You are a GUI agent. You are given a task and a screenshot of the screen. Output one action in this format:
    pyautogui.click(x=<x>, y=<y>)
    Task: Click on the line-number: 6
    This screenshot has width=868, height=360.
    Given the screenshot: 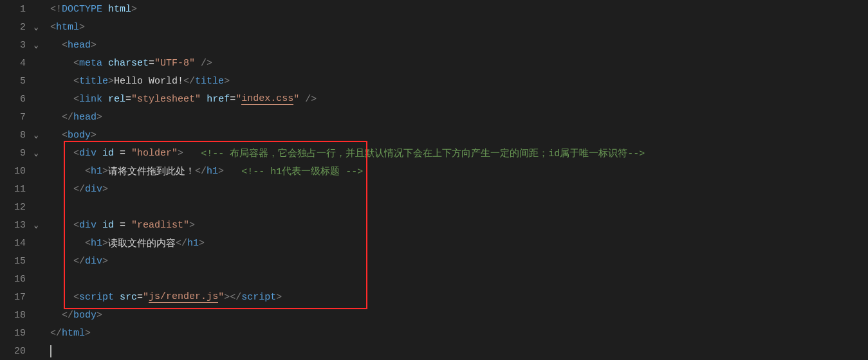 What is the action you would take?
    pyautogui.click(x=16, y=99)
    